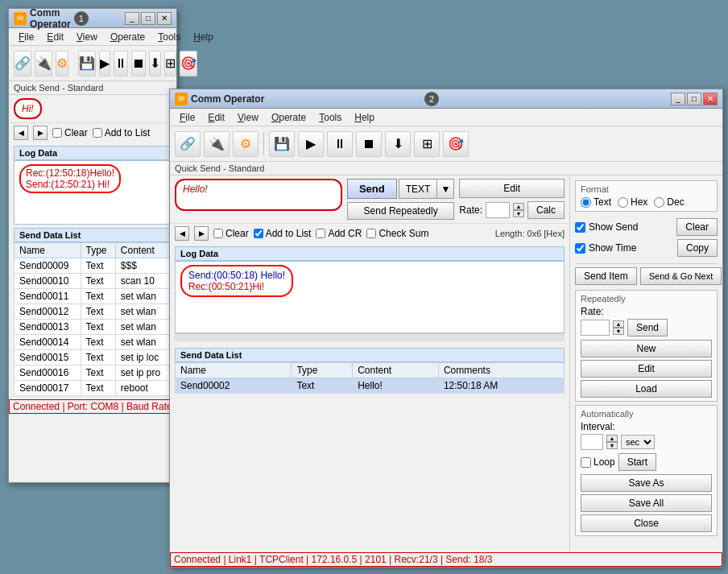  What do you see at coordinates (612, 446) in the screenshot?
I see `interval-down-2: ▼` at bounding box center [612, 446].